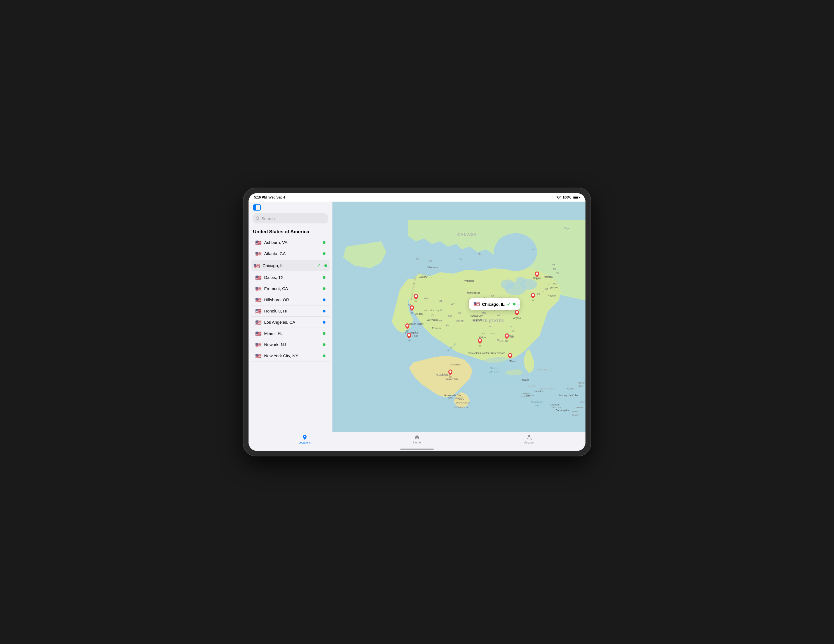  Describe the element at coordinates (324, 356) in the screenshot. I see `status-dot-newyork` at that location.